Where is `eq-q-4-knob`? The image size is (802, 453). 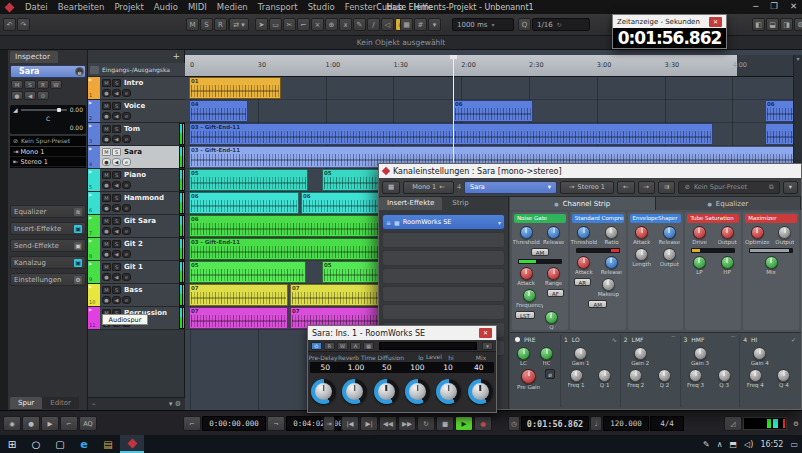 eq-q-4-knob is located at coordinates (784, 376).